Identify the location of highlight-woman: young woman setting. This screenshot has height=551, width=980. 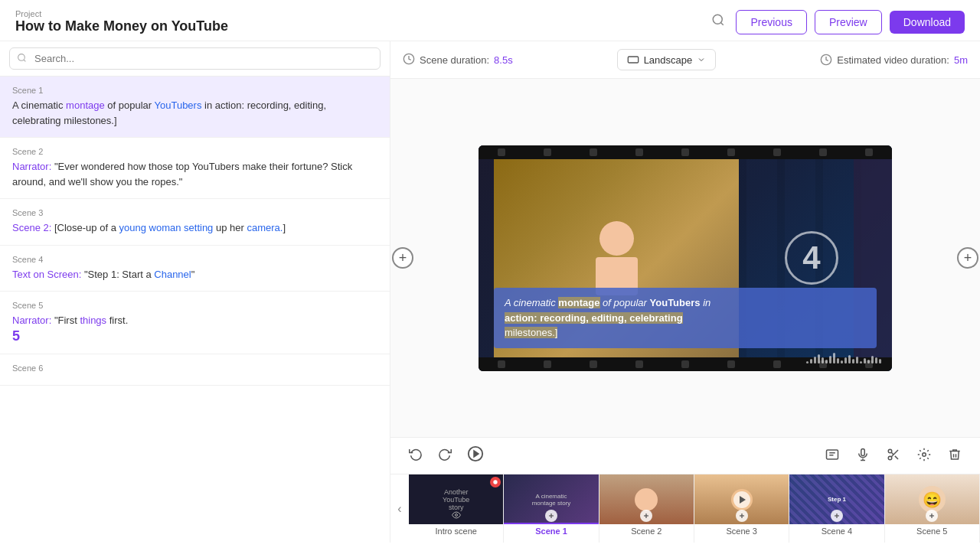
(165, 228).